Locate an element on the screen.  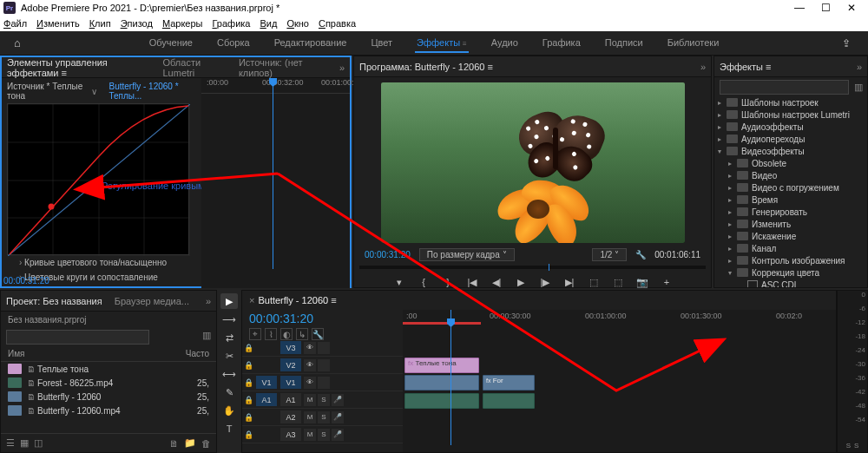
track-target: A2 is located at coordinates (291, 417).